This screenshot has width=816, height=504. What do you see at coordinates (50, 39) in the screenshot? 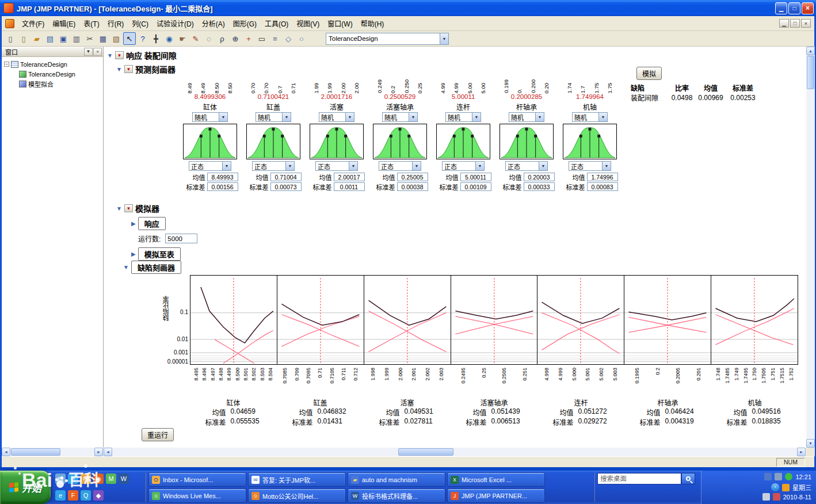
I see `import-data-icon: ▤` at bounding box center [50, 39].